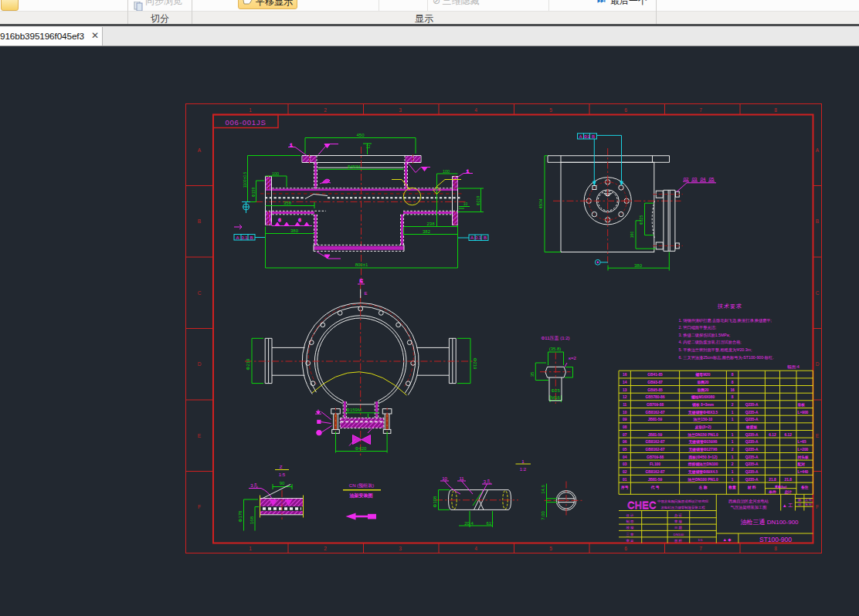 The image size is (859, 616). I want to click on svg-text: 168, so click(252, 520).